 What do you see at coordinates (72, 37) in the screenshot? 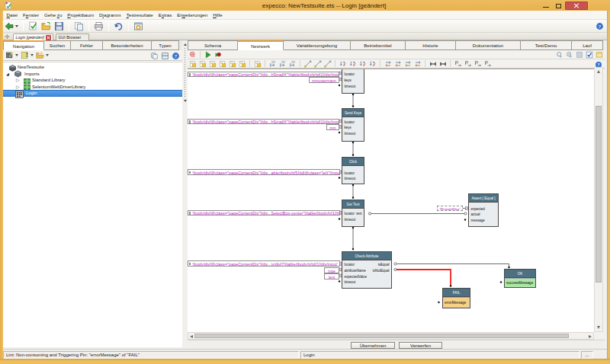
I see `document-tab-gui-browser: GUI Browser` at bounding box center [72, 37].